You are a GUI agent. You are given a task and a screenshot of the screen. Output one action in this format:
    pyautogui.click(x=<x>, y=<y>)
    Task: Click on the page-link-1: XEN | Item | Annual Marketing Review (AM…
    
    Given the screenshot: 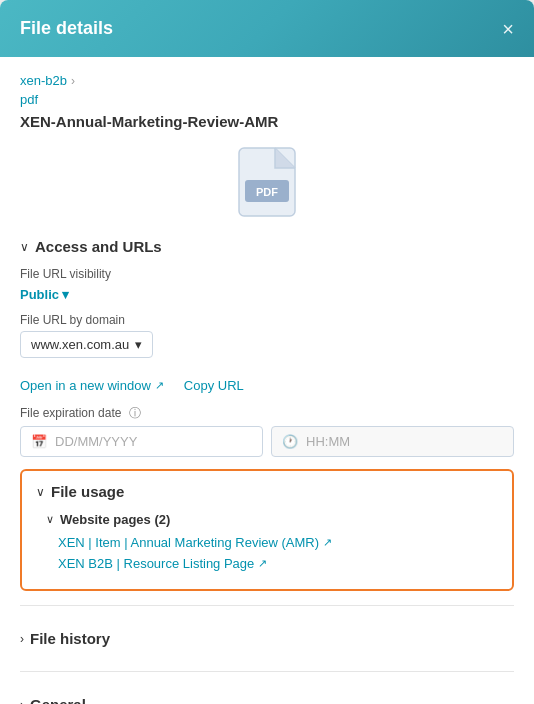 What is the action you would take?
    pyautogui.click(x=278, y=542)
    